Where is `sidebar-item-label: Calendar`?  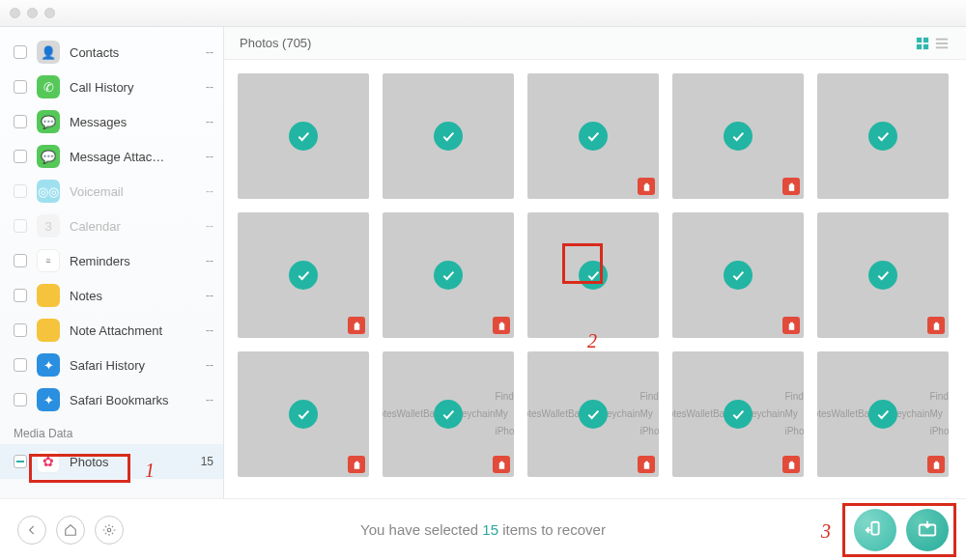
sidebar-item-label: Calendar is located at coordinates (133, 226).